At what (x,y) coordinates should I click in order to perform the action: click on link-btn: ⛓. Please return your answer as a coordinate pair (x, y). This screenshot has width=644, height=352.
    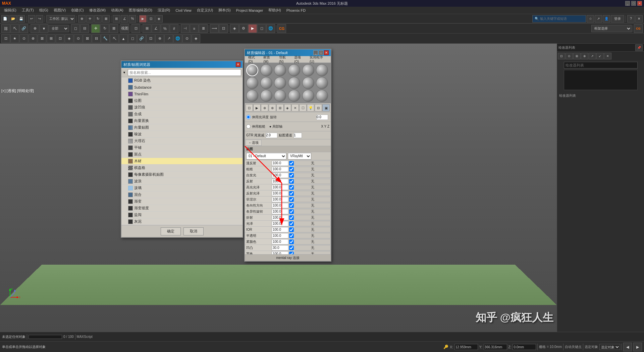
    Looking at the image, I should click on (6, 29).